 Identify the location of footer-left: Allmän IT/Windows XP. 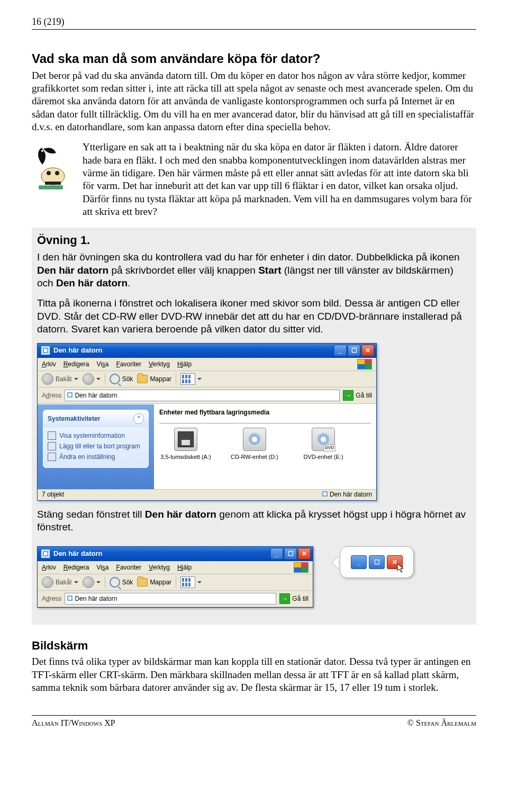
(74, 723).